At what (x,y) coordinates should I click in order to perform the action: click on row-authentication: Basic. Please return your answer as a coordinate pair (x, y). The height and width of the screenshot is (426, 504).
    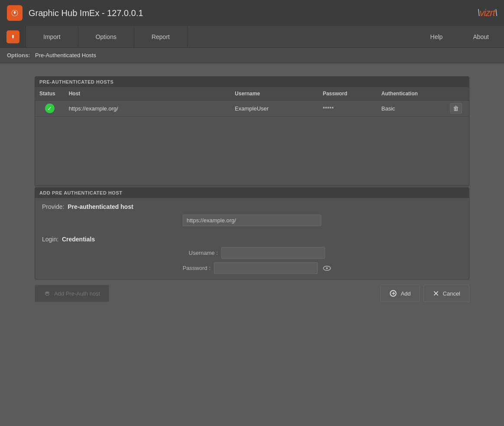
    Looking at the image, I should click on (411, 108).